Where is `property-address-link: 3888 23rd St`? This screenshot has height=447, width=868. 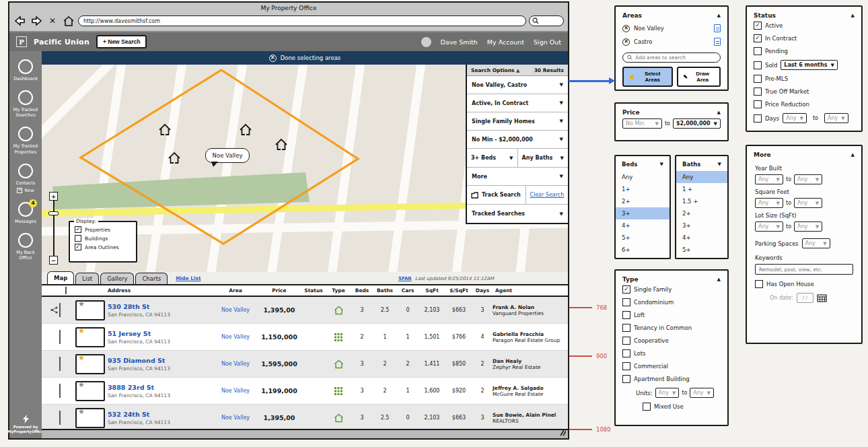
property-address-link: 3888 23rd St is located at coordinates (161, 388).